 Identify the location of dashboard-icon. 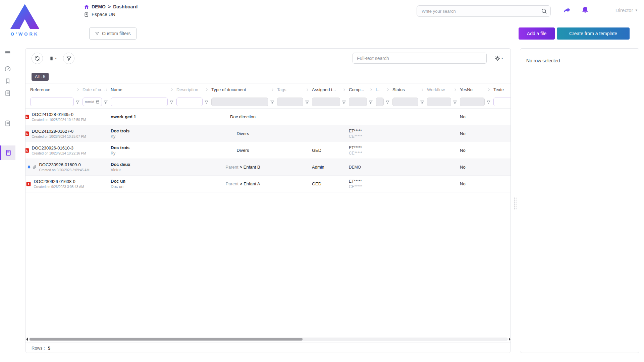
(8, 69).